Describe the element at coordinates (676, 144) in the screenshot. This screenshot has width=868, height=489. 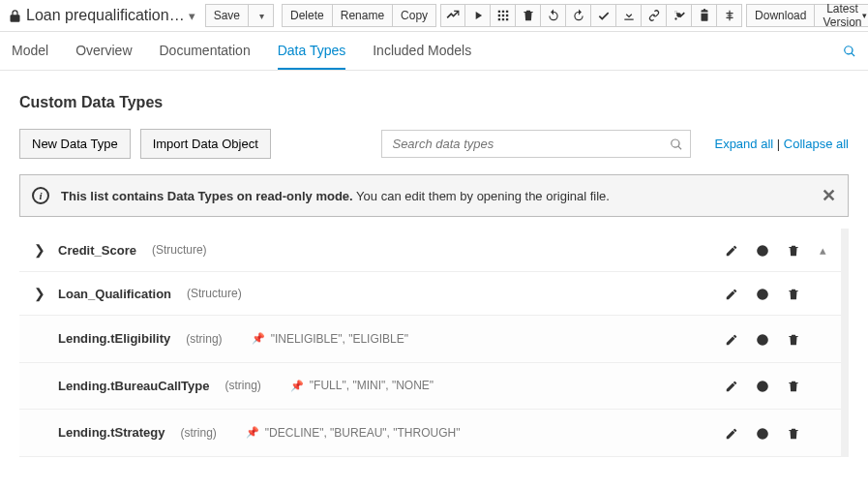
I see `search-field-icon` at that location.